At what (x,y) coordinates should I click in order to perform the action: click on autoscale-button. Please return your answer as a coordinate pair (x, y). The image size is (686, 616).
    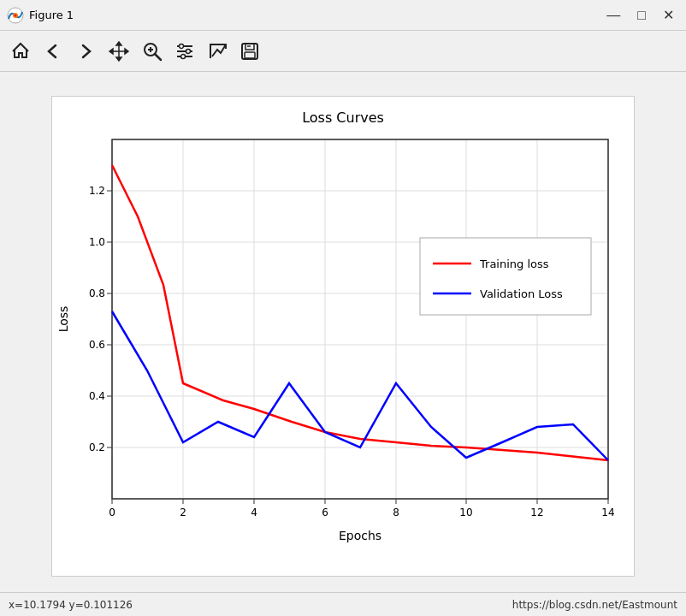
    Looking at the image, I should click on (217, 51).